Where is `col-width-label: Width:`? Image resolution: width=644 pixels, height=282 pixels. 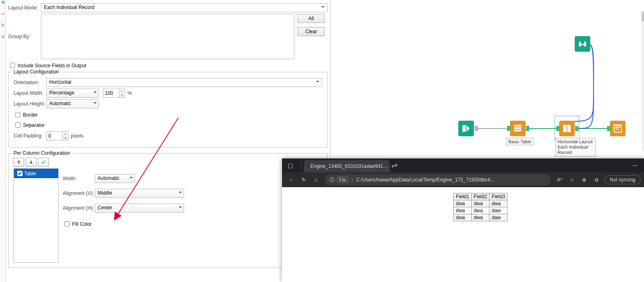
col-width-label: Width: is located at coordinates (79, 179).